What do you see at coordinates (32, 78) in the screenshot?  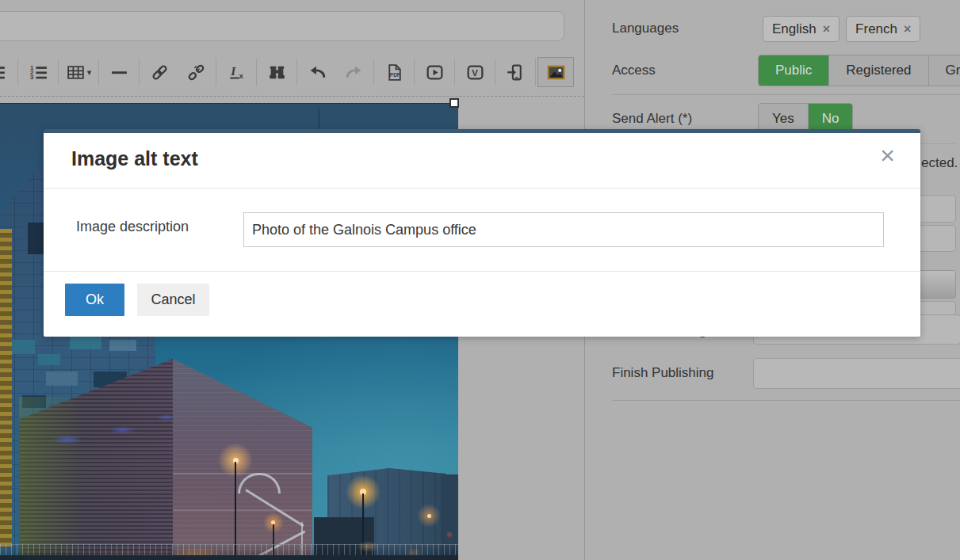 I see `svg-text: 3` at bounding box center [32, 78].